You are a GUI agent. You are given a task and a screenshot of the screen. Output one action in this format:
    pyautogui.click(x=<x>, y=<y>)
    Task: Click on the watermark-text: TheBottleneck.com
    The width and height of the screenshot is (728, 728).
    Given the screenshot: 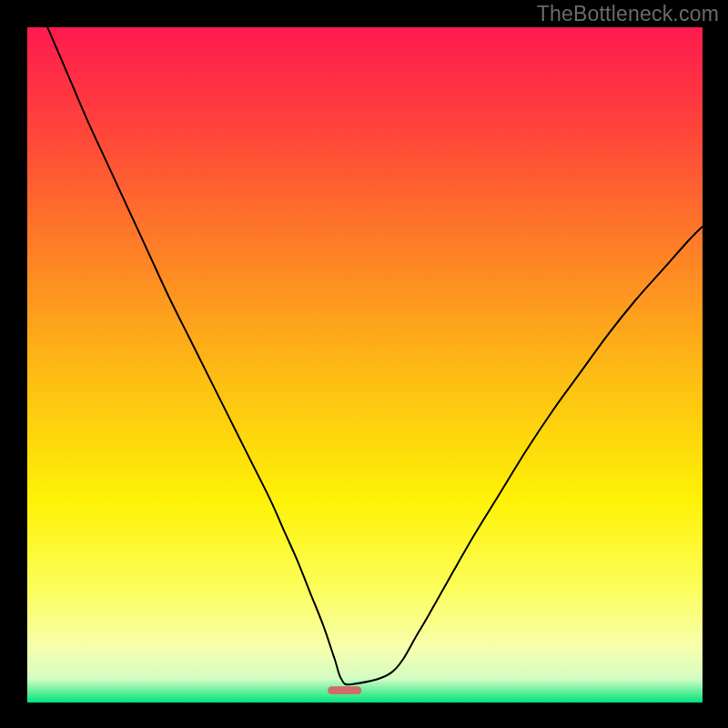 What is the action you would take?
    pyautogui.click(x=628, y=15)
    